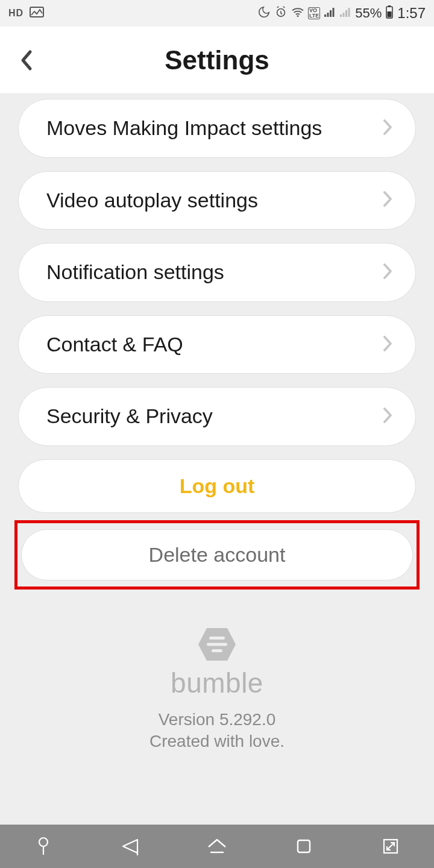  Describe the element at coordinates (217, 486) in the screenshot. I see `logout-label: Log out` at that location.